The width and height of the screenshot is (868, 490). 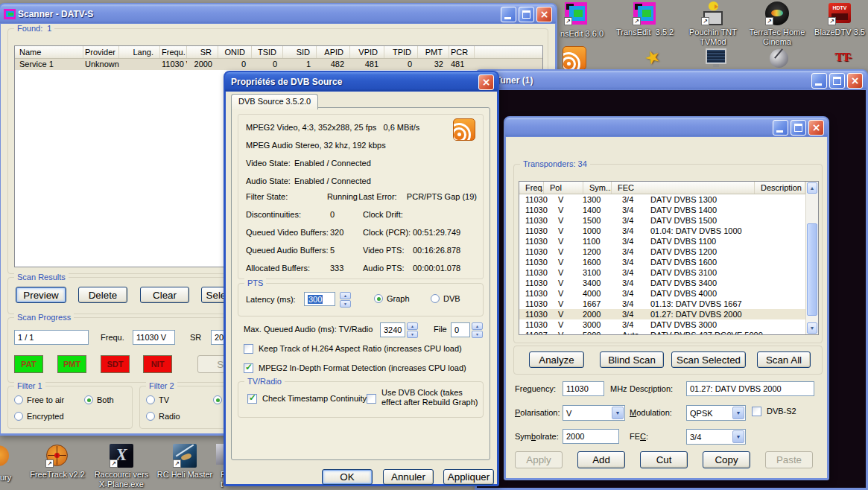 I want to click on cancel-button: Annuler, so click(x=408, y=477).